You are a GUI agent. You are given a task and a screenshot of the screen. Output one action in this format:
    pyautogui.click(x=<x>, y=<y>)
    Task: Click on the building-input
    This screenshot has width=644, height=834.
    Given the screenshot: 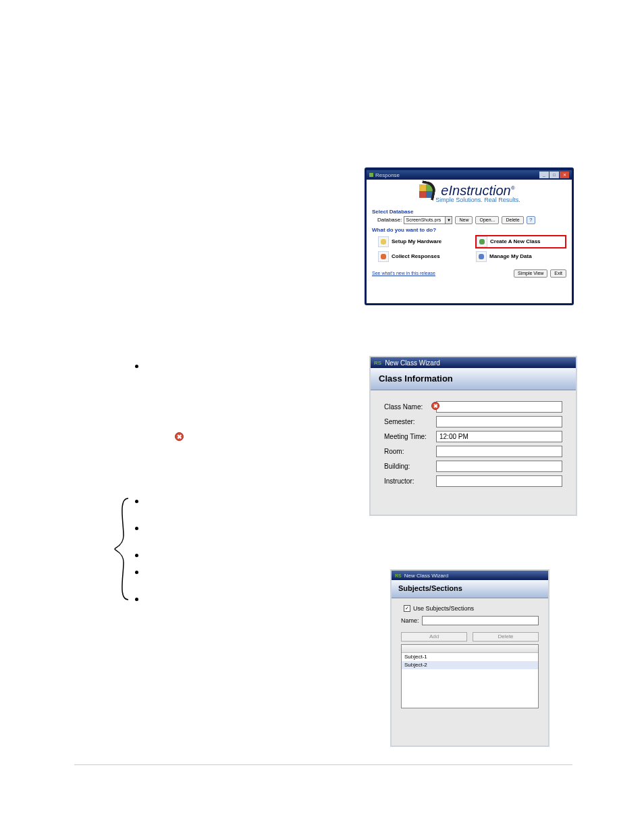 What is the action you would take?
    pyautogui.click(x=500, y=466)
    